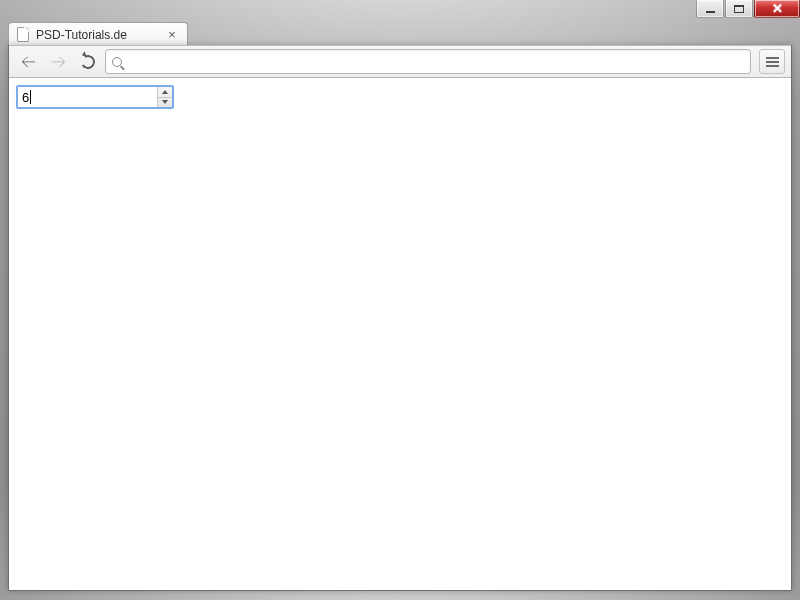 The image size is (800, 600). Describe the element at coordinates (400, 10) in the screenshot. I see `window-titlebar: ✕` at that location.